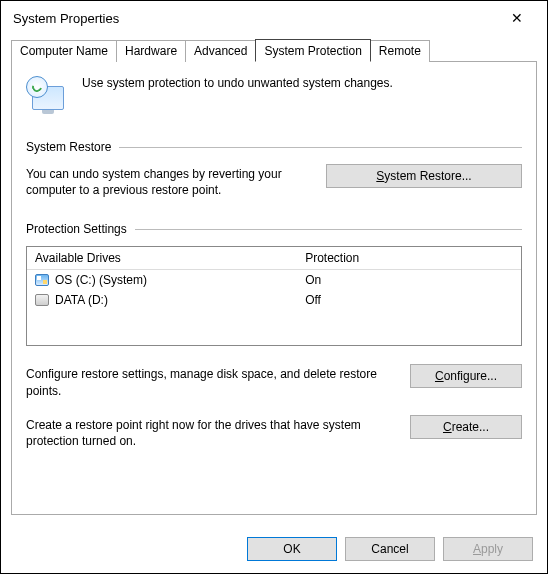 Image resolution: width=548 pixels, height=574 pixels. Describe the element at coordinates (274, 300) in the screenshot. I see `table-row: DATA (D:) Off` at that location.